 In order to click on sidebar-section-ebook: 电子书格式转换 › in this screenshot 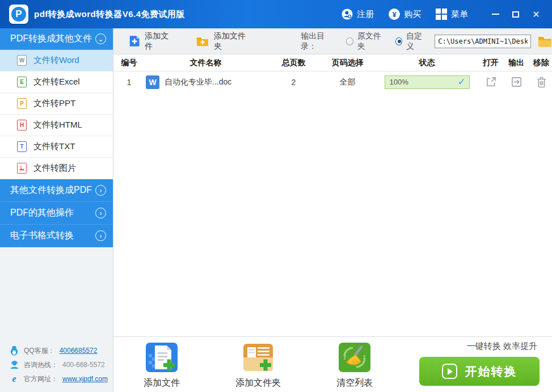, I will do `click(57, 236)`.